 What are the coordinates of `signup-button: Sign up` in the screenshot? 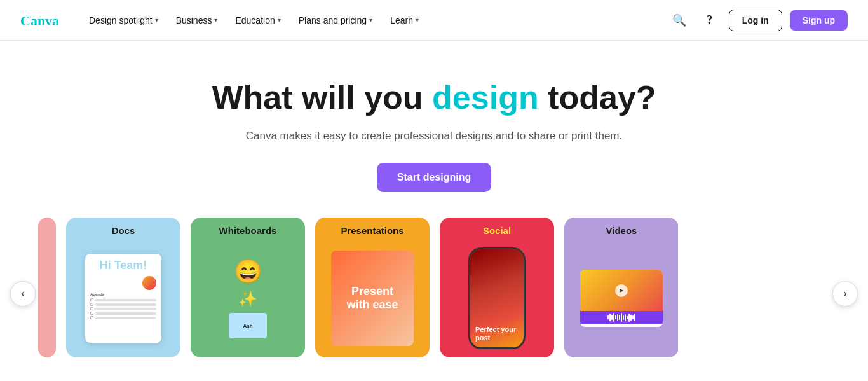 It's located at (818, 20).